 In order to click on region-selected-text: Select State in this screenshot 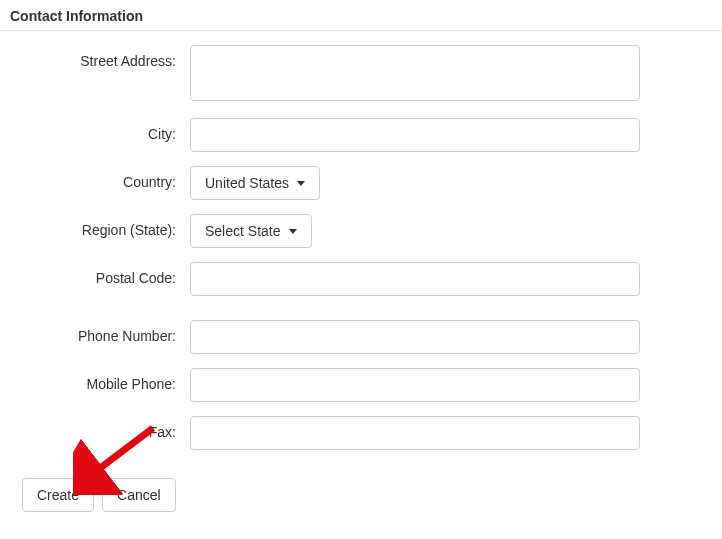, I will do `click(243, 231)`.